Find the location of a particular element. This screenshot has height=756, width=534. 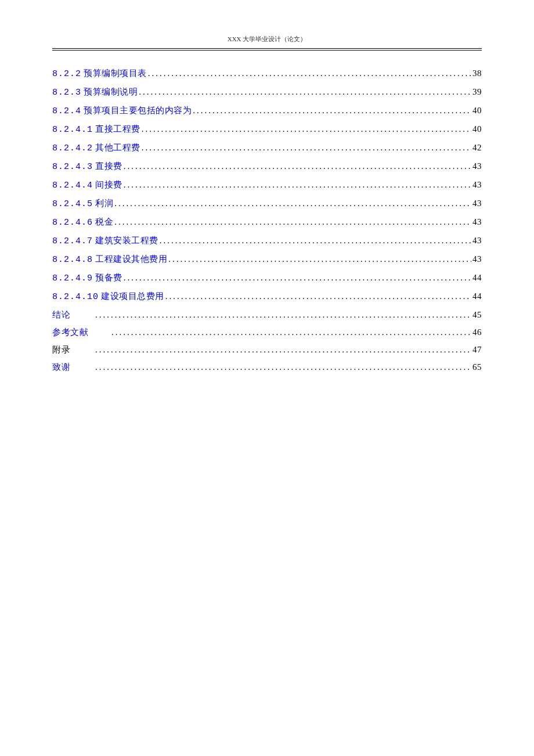

toc-entry-label: 8.2.2 预算编制项目表 is located at coordinates (100, 74).